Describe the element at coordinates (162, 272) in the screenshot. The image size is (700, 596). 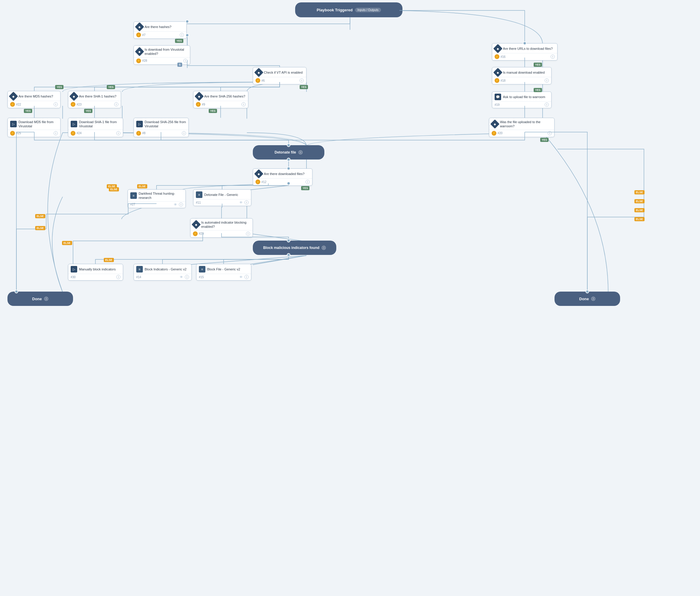
I see `block-indicators-generic-node: ≡ Block Indicators - Generic v2 #14 👁 i` at that location.